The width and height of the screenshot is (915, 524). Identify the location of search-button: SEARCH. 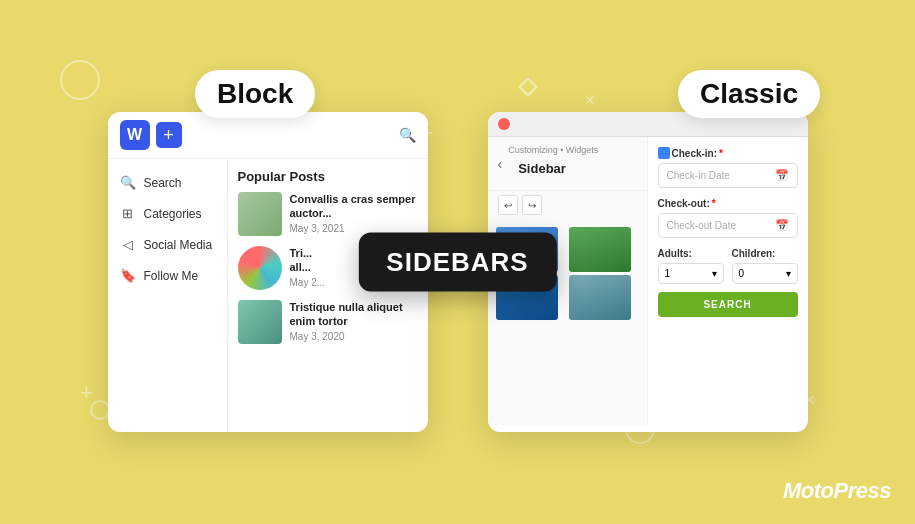
(728, 304).